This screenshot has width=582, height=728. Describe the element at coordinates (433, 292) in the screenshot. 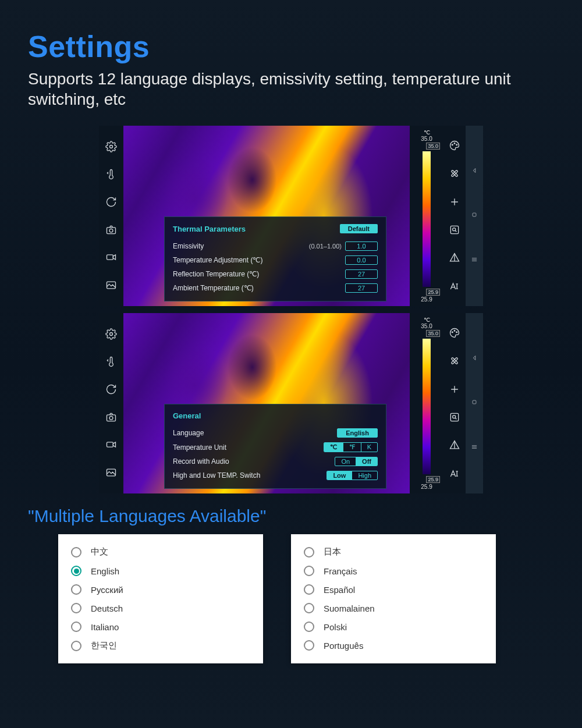

I see `scale-min-tag: 25.9` at that location.